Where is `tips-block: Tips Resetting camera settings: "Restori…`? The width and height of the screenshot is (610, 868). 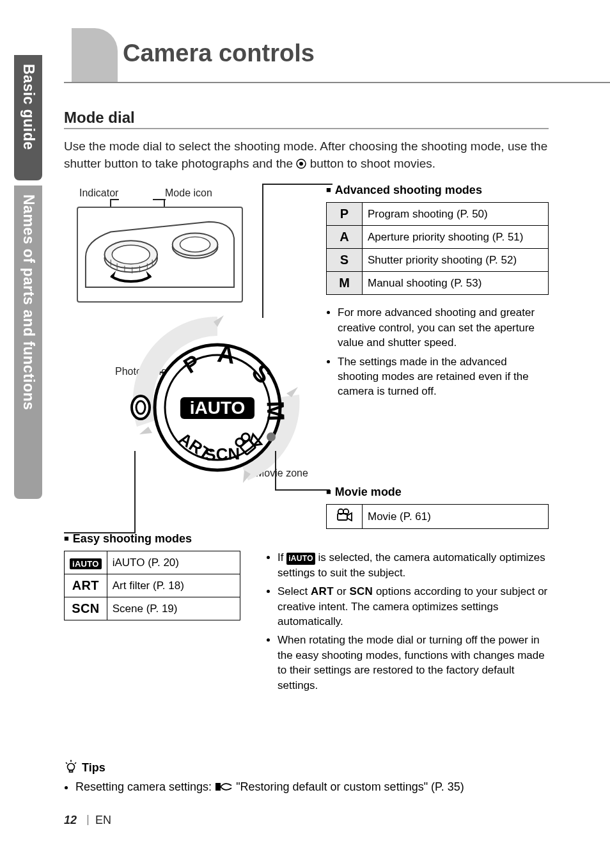
tips-block: Tips Resetting camera settings: "Restori… is located at coordinates (307, 777).